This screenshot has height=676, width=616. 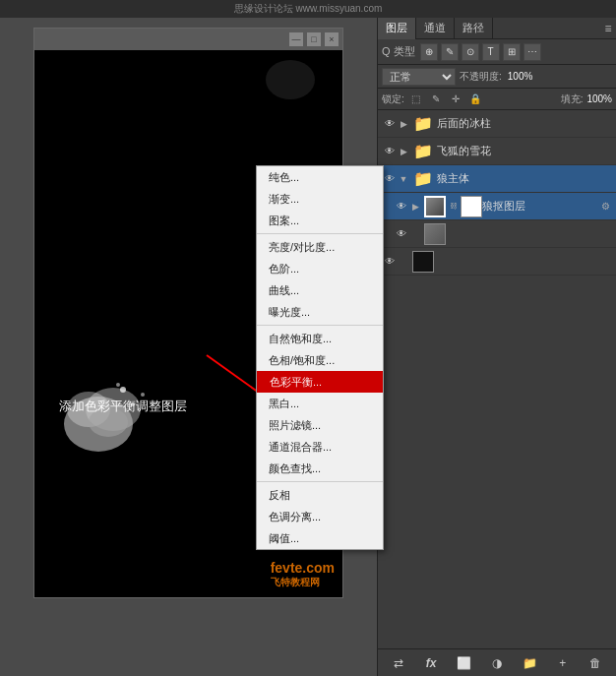 I want to click on tab-layers: 图层, so click(x=398, y=29).